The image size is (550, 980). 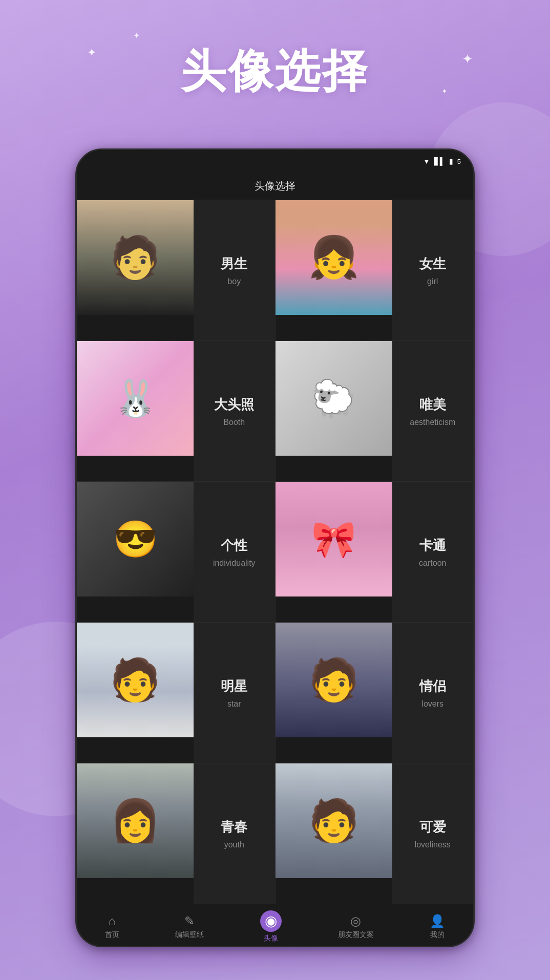 I want to click on home-icon: ⌂, so click(x=113, y=921).